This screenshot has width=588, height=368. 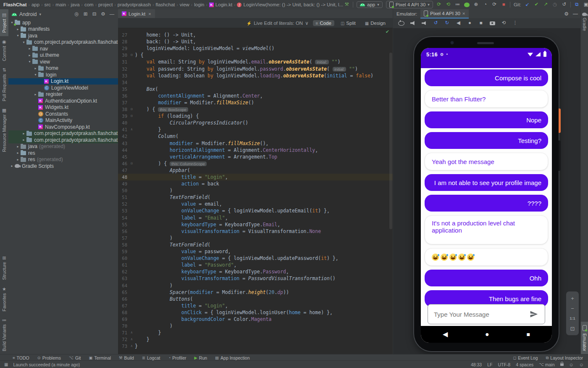 What do you see at coordinates (123, 204) in the screenshot?
I see `line-number: 52` at bounding box center [123, 204].